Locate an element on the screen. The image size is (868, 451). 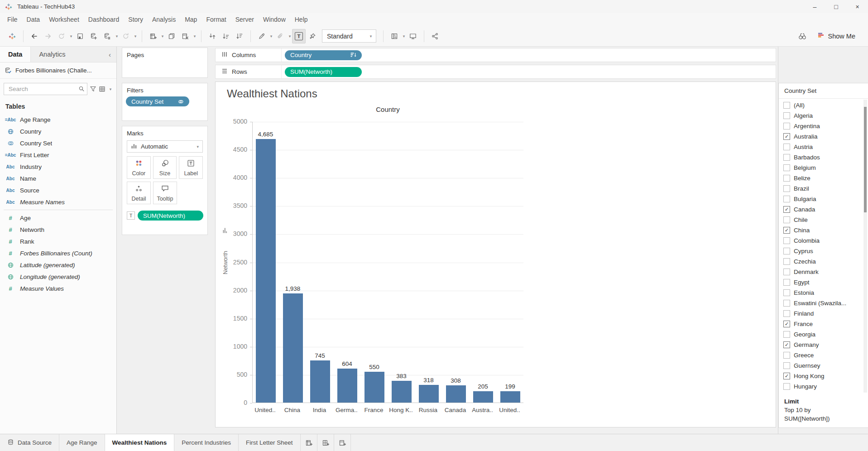
marks-pill-sum-networth: SUM(Networth) is located at coordinates (170, 216).